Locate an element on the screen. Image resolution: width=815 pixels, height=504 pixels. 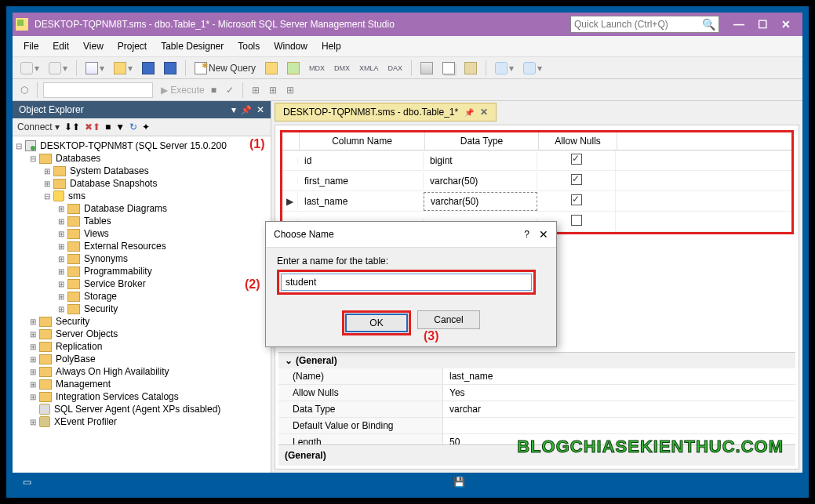
save-button is located at coordinates (148, 68).